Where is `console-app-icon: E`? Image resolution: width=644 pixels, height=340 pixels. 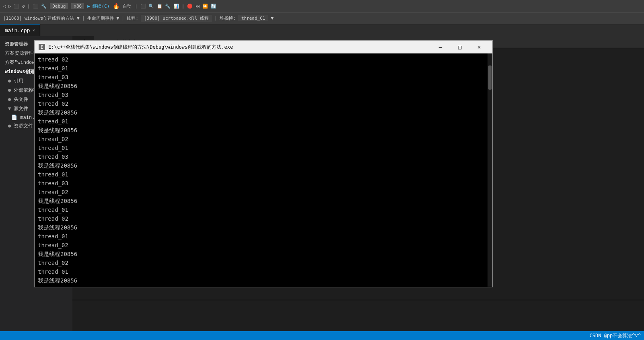
console-app-icon: E is located at coordinates (42, 47).